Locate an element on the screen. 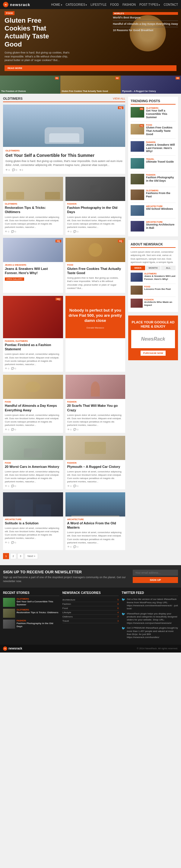  post-card-solitude: Architecture Solitude is a Solution Lore… is located at coordinates (33, 521).